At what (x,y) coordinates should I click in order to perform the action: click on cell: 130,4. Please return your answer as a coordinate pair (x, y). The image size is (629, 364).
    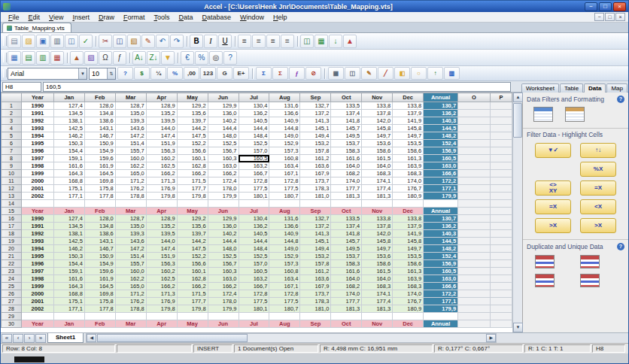
    Looking at the image, I should click on (254, 106).